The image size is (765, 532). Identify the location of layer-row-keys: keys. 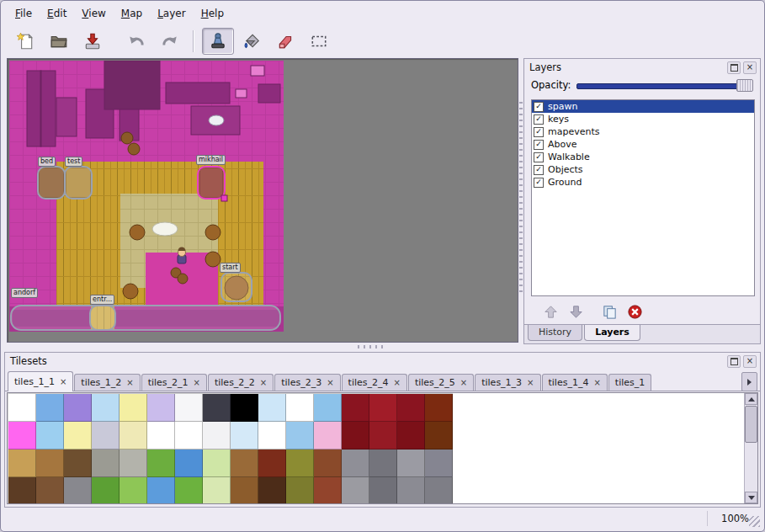
(643, 120).